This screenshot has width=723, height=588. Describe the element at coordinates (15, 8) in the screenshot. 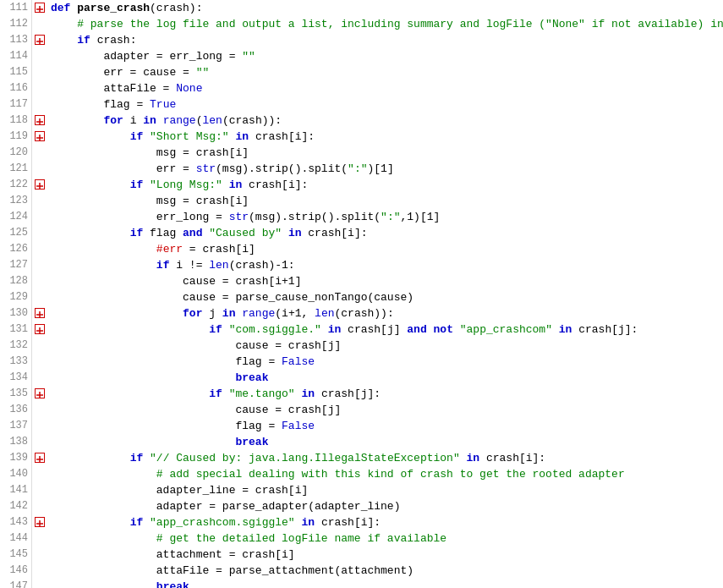

I see `line-number: 111` at that location.